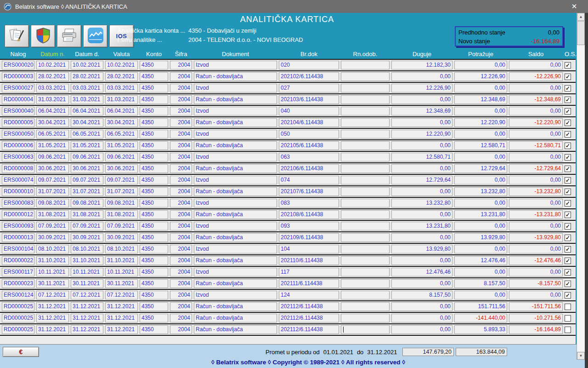 The width and height of the screenshot is (588, 368). I want to click on cell-datum-n: 30.04.2021, so click(52, 122).